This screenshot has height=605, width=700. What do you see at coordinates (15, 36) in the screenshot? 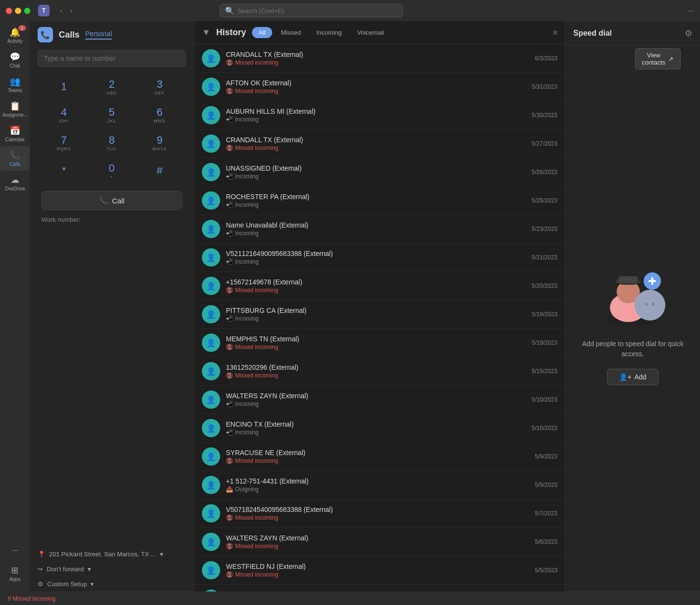
I see `sidebar-item-activity: 1 🔔 Activity` at bounding box center [15, 36].